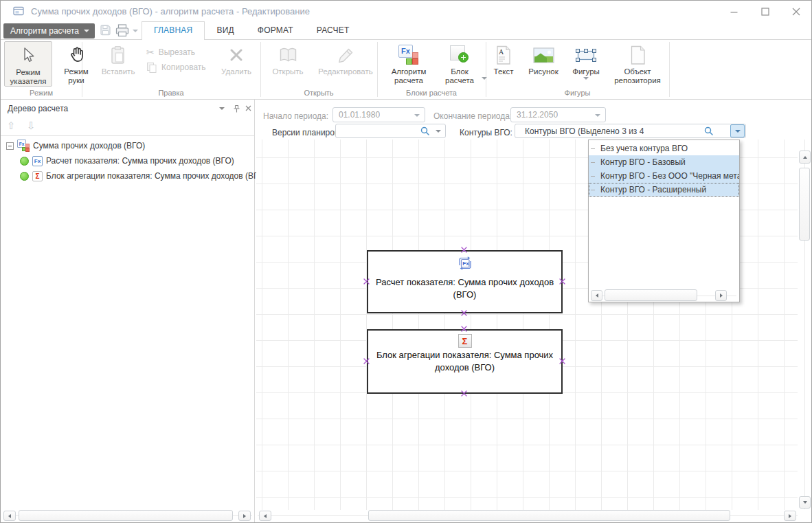  Describe the element at coordinates (464, 361) in the screenshot. I see `block-label: Блок агрегации показателя: Сумма прочих …` at that location.